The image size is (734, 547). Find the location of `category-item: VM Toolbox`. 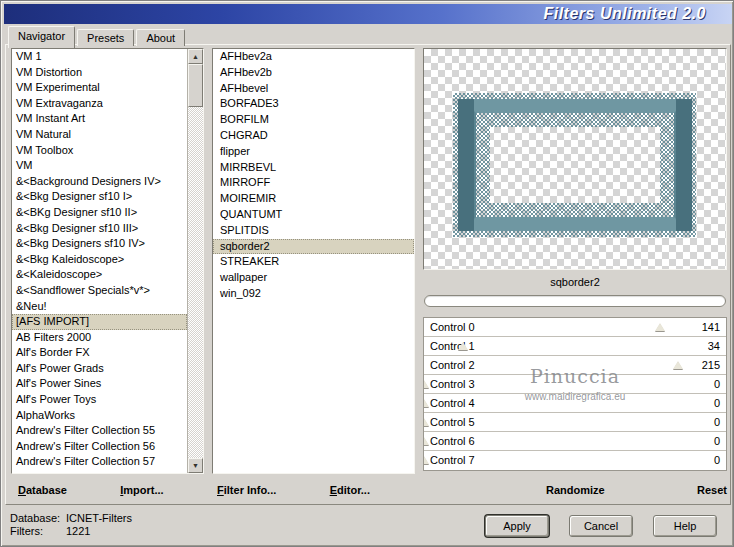

category-item: VM Toolbox is located at coordinates (100, 151).